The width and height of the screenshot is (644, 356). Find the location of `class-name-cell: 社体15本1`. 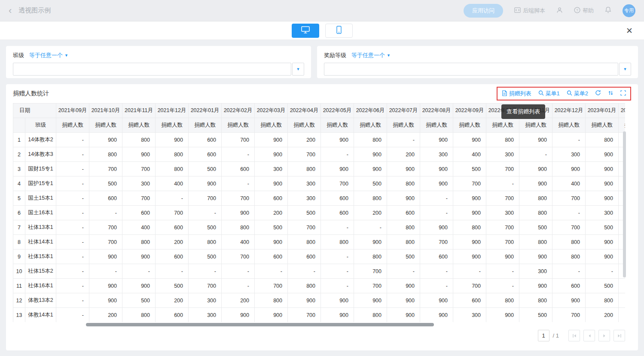

class-name-cell: 社体15本1 is located at coordinates (41, 257).